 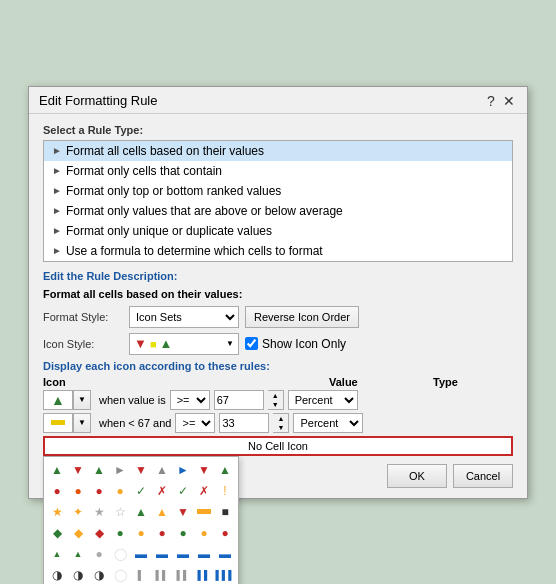 What do you see at coordinates (278, 171) in the screenshot?
I see `rule-item-1: ► Format only cells that contain` at bounding box center [278, 171].